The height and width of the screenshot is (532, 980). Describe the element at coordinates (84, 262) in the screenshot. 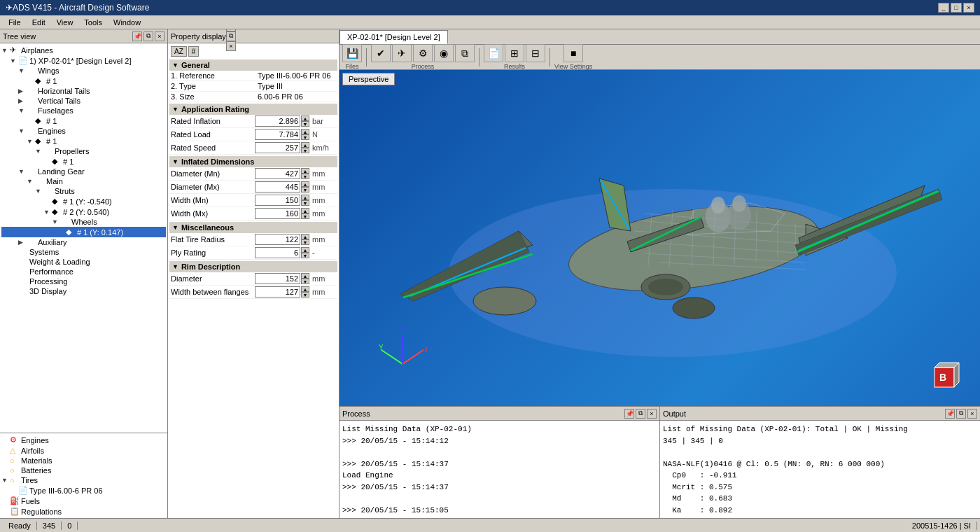

I see `tree-item-weight: Weight & Loading` at that location.